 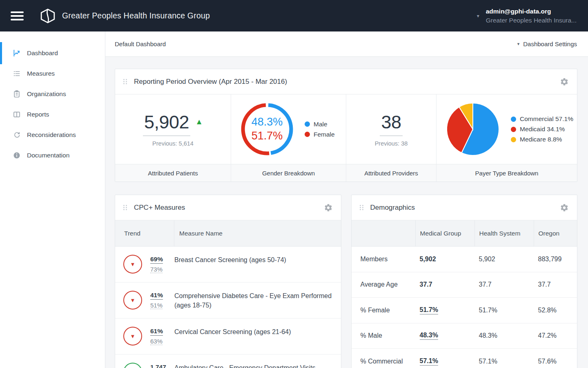 What do you see at coordinates (383, 310) in the screenshot?
I see `row-label: % Female` at bounding box center [383, 310].